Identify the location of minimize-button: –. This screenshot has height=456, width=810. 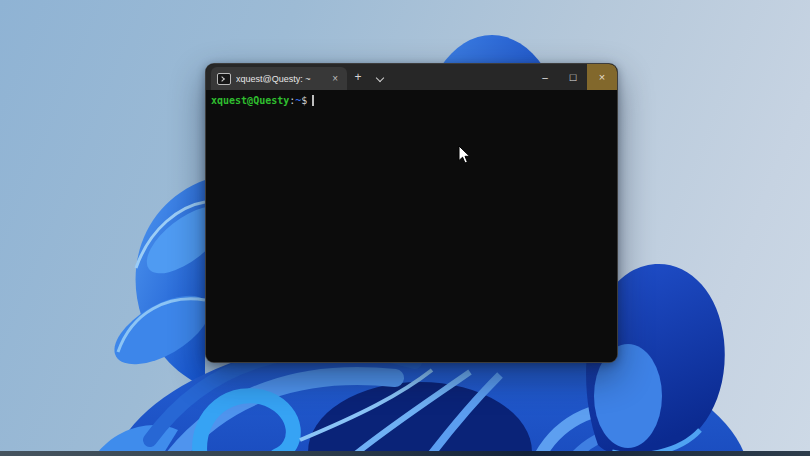
(545, 77).